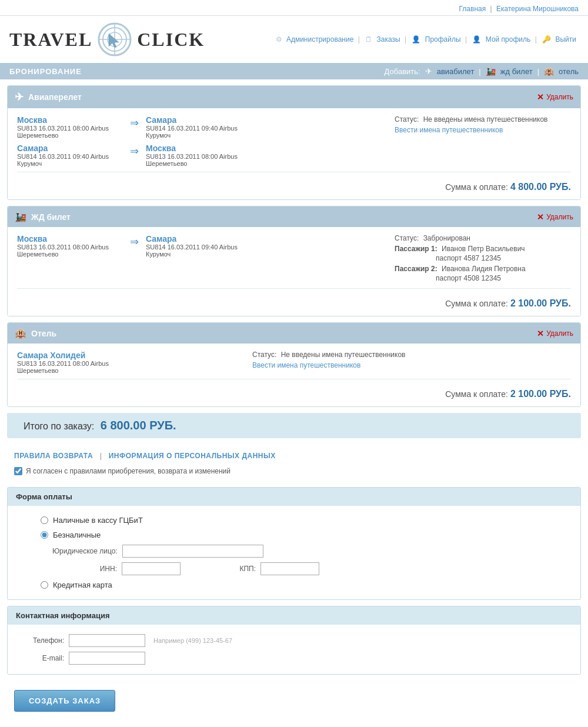 The height and width of the screenshot is (727, 588). Describe the element at coordinates (294, 551) in the screenshot. I see `legal-entity-row: Юридическое лицо:` at that location.